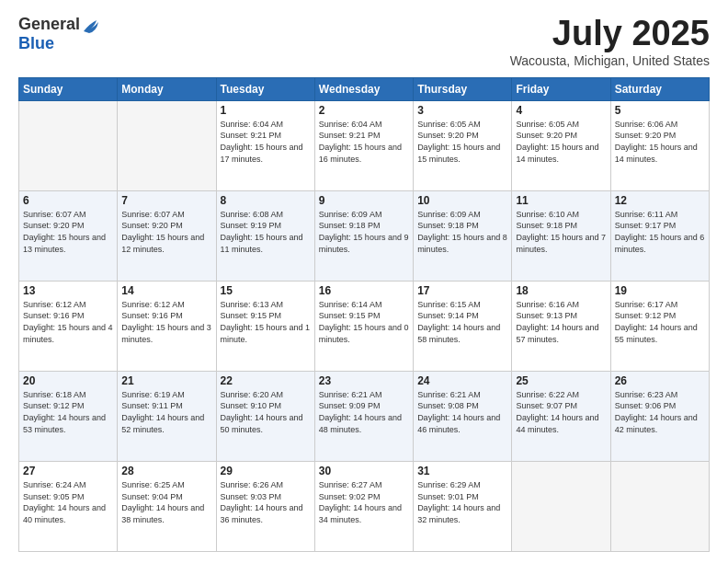  Describe the element at coordinates (265, 416) in the screenshot. I see `calendar-cell-w4-d3: 22Sunrise: 6:20 AMSunset: 9:10 PMDayligh…` at that location.